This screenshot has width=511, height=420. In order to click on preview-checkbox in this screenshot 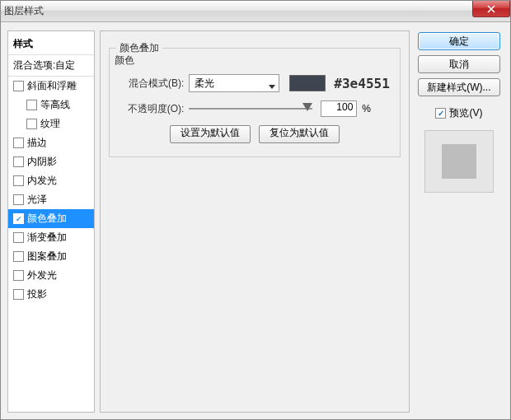, I will do `click(440, 114)`.